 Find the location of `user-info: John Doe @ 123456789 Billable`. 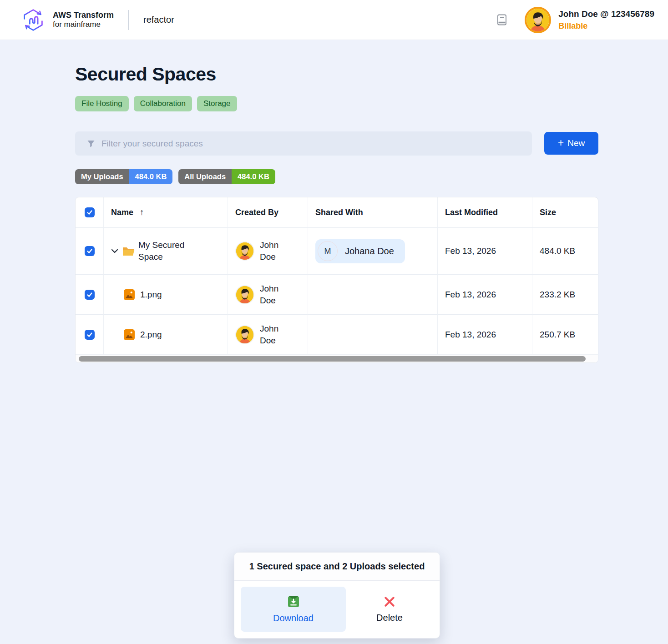

user-info: John Doe @ 123456789 Billable is located at coordinates (606, 20).